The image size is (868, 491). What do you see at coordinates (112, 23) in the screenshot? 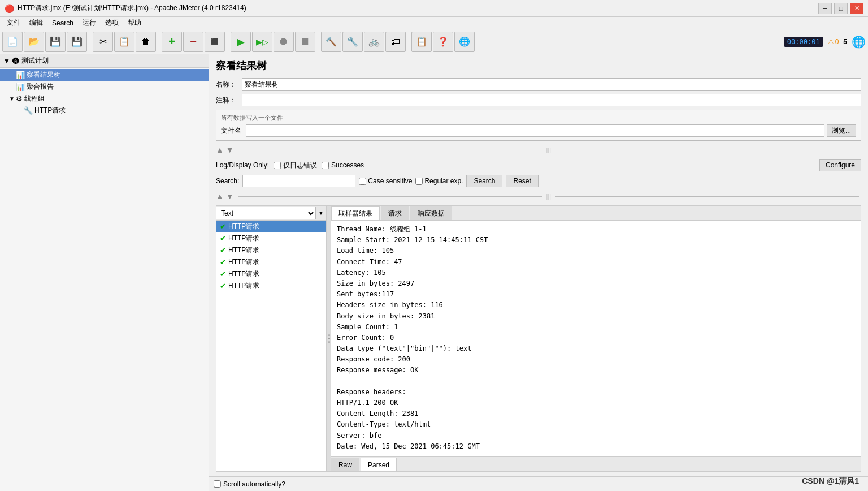
I see `menu-options: 选项` at bounding box center [112, 23].